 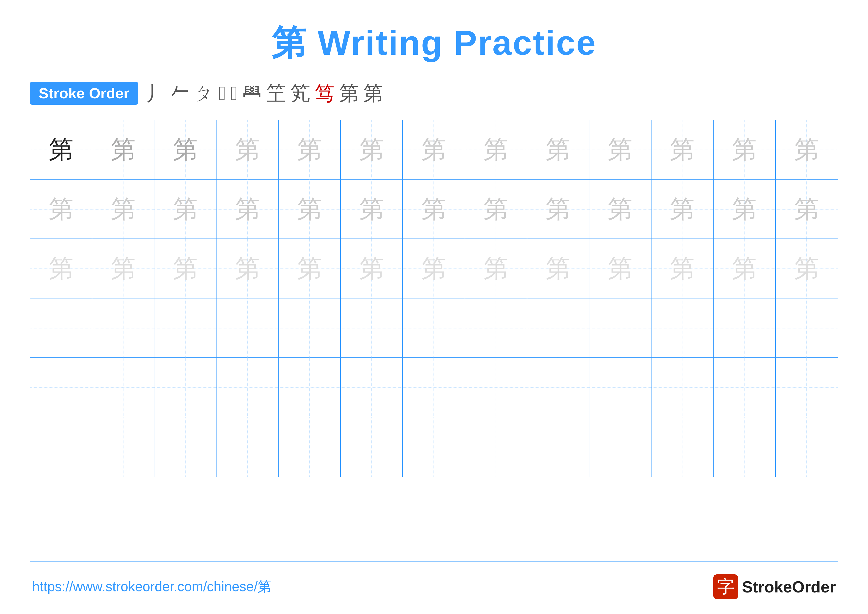 What do you see at coordinates (222, 93) in the screenshot?
I see `stroke-step: 𠄌` at bounding box center [222, 93].